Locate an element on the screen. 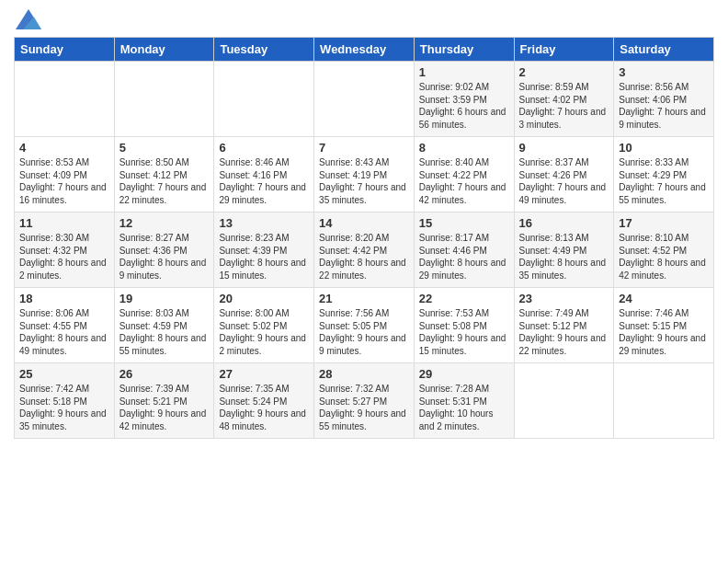  day-number: 6 is located at coordinates (264, 147).